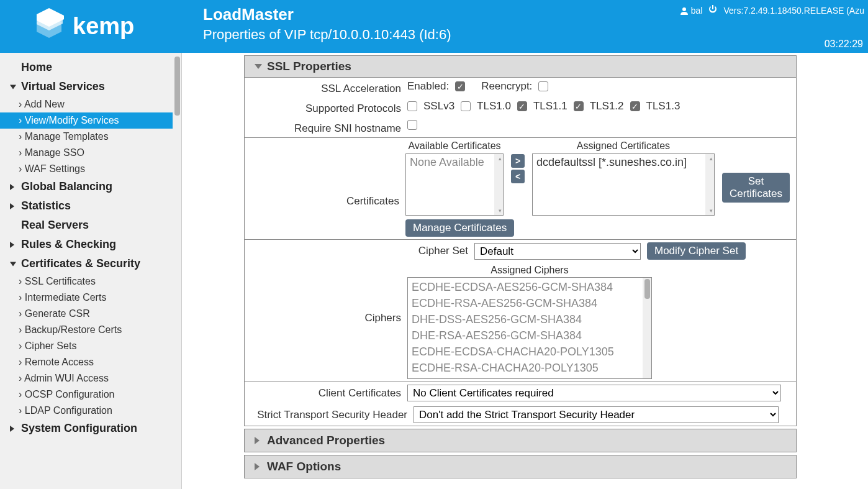 This screenshot has width=868, height=489. I want to click on reencrypt-checkbox, so click(543, 86).